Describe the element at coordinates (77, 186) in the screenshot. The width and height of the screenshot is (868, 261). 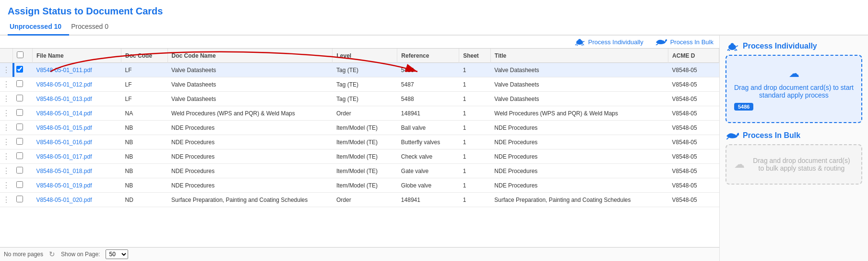
I see `cell-filename: V8548-05-01_019.pdf` at that location.